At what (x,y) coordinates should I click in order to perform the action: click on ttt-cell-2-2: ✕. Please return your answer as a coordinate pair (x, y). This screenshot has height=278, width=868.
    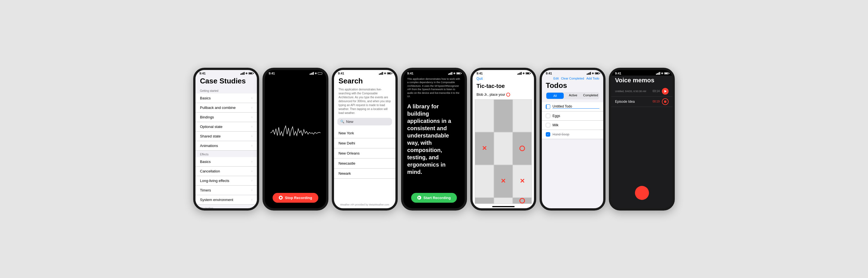
    Looking at the image, I should click on (522, 181).